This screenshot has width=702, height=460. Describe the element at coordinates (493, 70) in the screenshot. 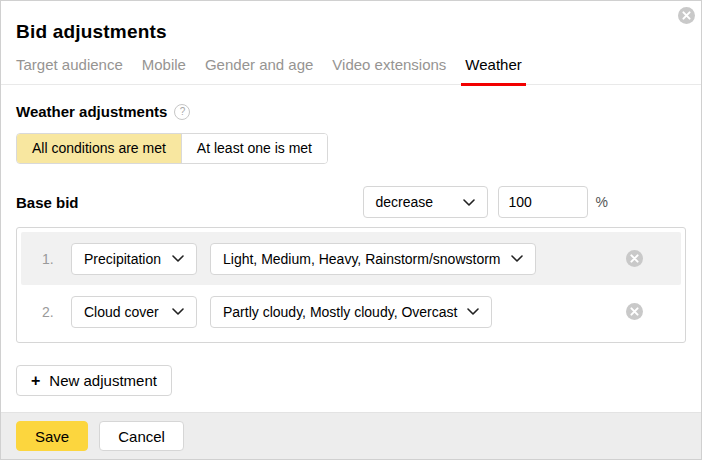

I see `tab-weather: Weather` at that location.